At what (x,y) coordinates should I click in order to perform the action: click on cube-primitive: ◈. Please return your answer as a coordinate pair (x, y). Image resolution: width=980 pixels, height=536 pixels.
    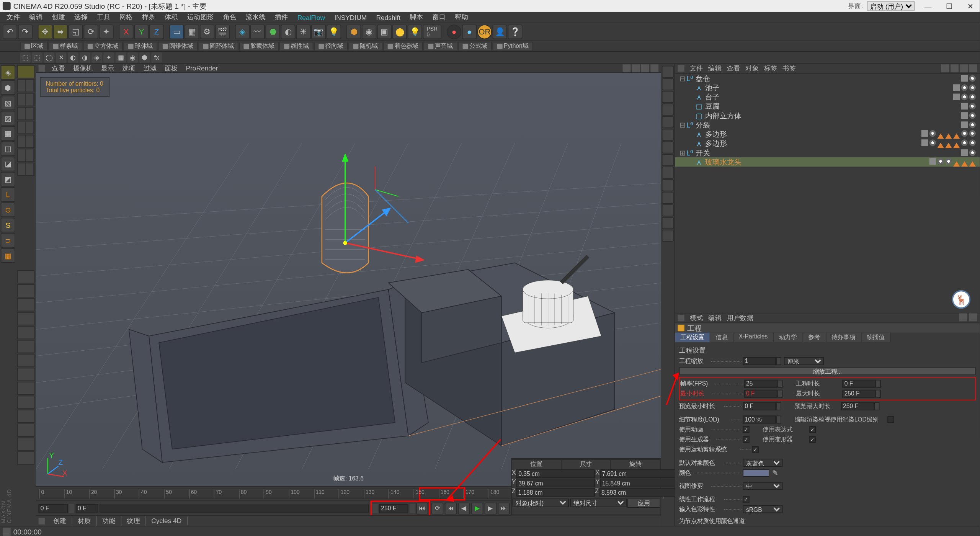
    Looking at the image, I should click on (242, 32).